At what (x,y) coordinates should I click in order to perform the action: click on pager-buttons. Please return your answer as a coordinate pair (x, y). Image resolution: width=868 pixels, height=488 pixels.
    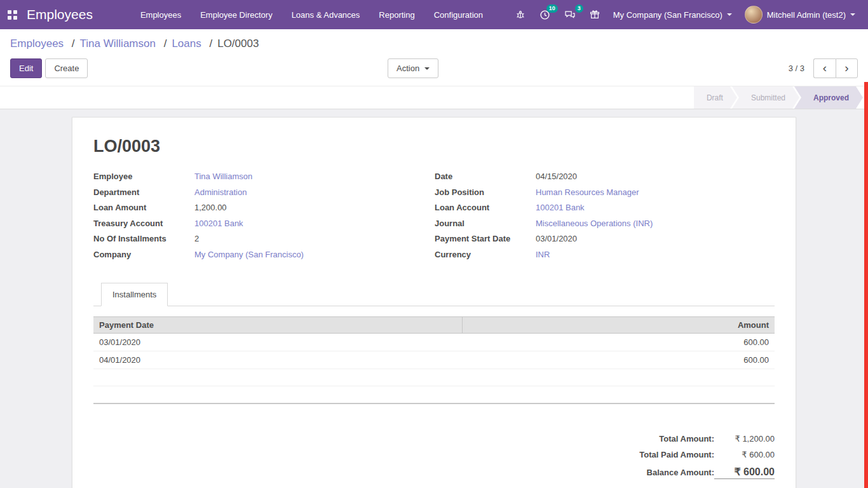
    Looking at the image, I should click on (836, 69).